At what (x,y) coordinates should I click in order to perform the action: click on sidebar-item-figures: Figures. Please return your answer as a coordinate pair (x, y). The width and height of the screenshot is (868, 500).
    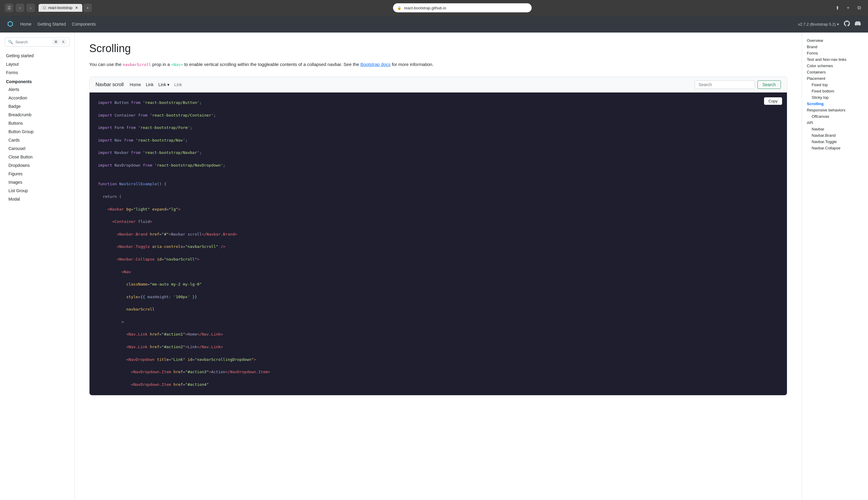
    Looking at the image, I should click on (37, 174).